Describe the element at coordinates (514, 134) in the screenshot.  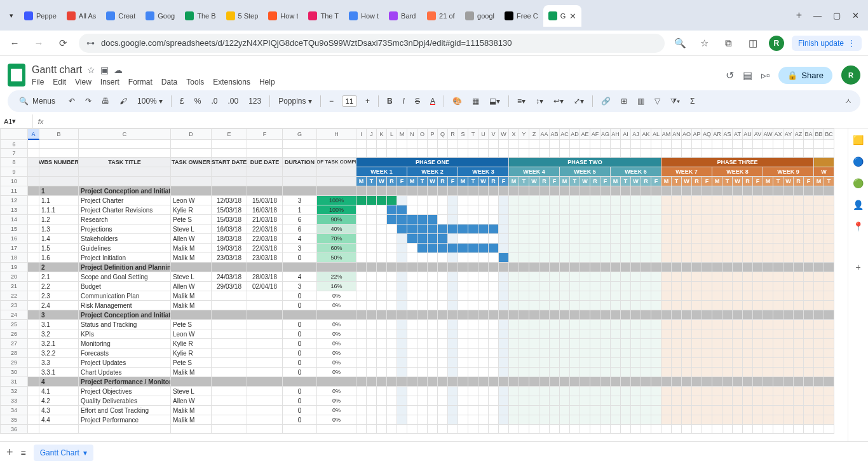
I see `column-header: X` at that location.